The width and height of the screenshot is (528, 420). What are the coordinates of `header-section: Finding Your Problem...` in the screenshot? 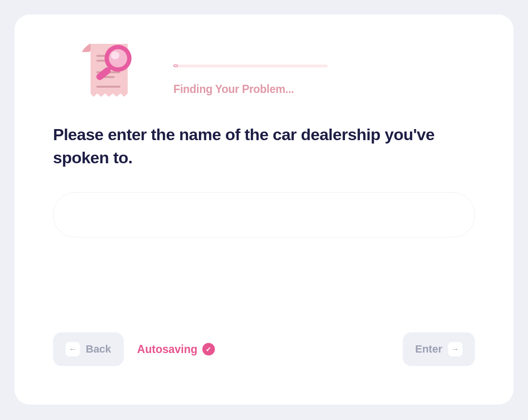 It's located at (264, 70).